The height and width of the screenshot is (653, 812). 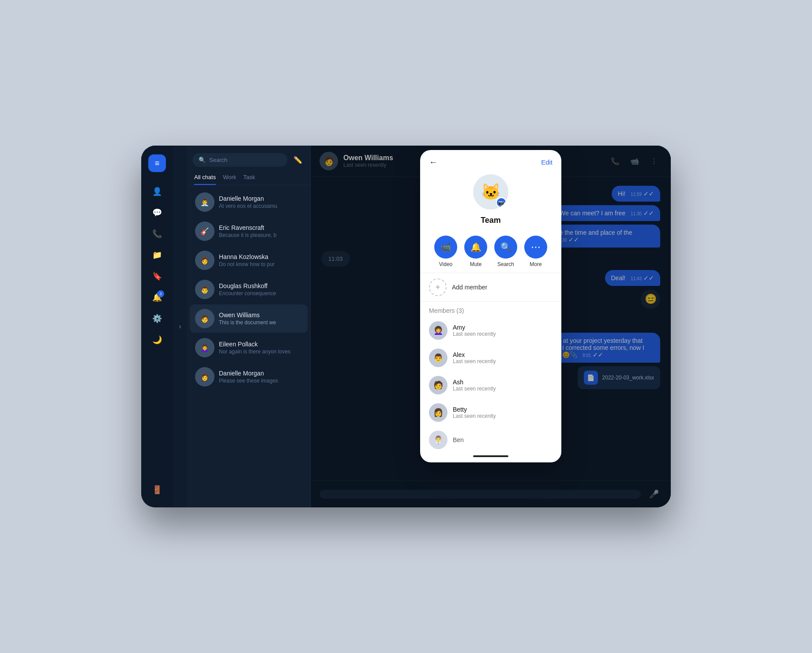 What do you see at coordinates (249, 202) in the screenshot?
I see `chat-item-danielle-morgan-1: 👨‍💼 Danielle Morgan At vero eos et accus…` at bounding box center [249, 202].